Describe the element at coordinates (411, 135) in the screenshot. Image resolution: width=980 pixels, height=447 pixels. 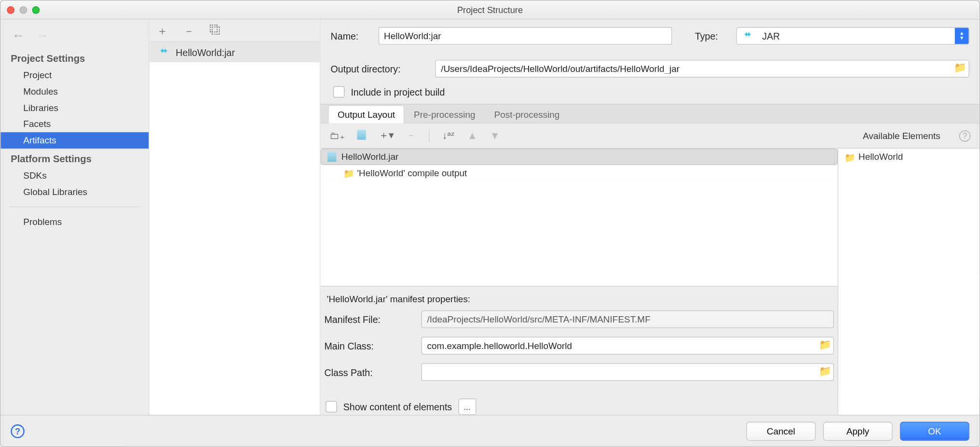
I see `remove-item-icon: －` at that location.